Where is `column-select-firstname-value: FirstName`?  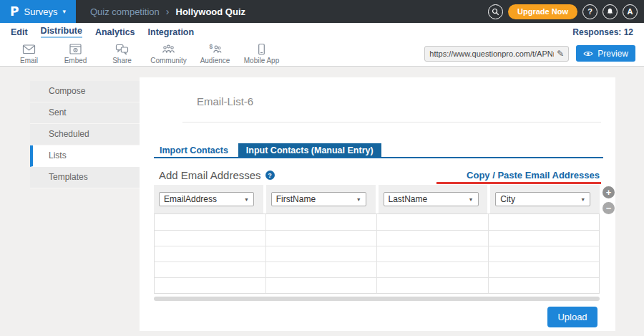
column-select-firstname-value: FirstName is located at coordinates (296, 199).